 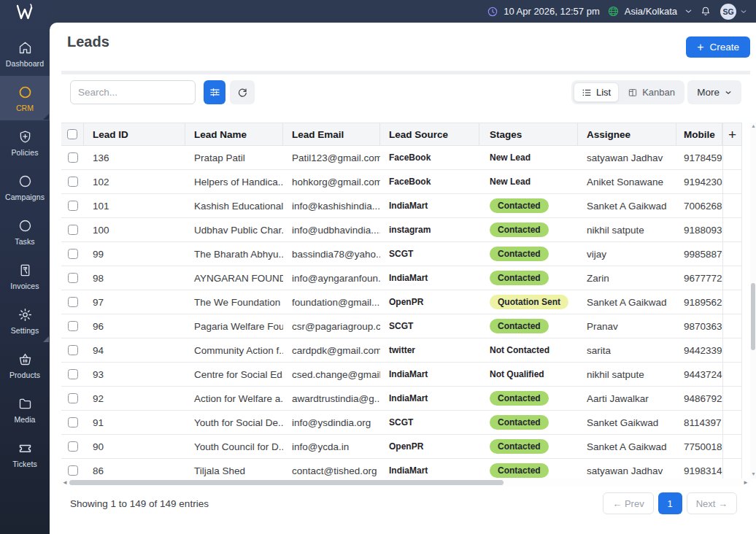 I want to click on add-column-icon: +, so click(x=733, y=134).